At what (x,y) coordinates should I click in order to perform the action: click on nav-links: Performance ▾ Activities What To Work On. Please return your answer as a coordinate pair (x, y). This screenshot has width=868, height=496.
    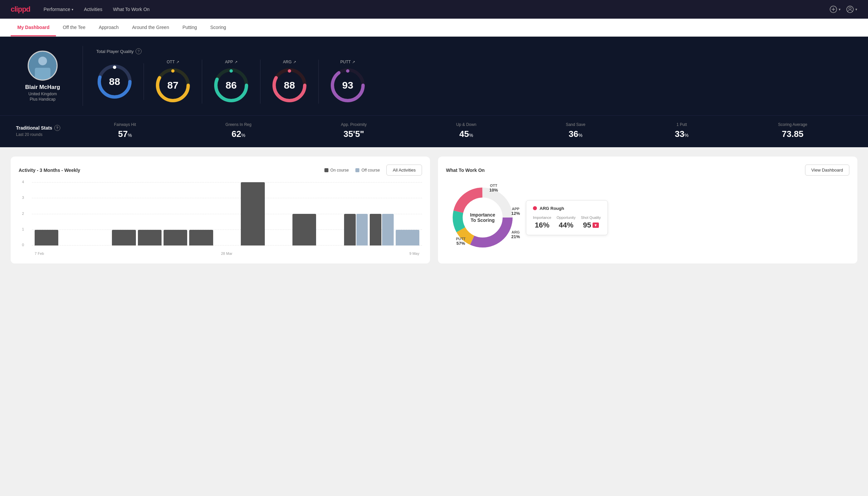
    Looking at the image, I should click on (97, 10).